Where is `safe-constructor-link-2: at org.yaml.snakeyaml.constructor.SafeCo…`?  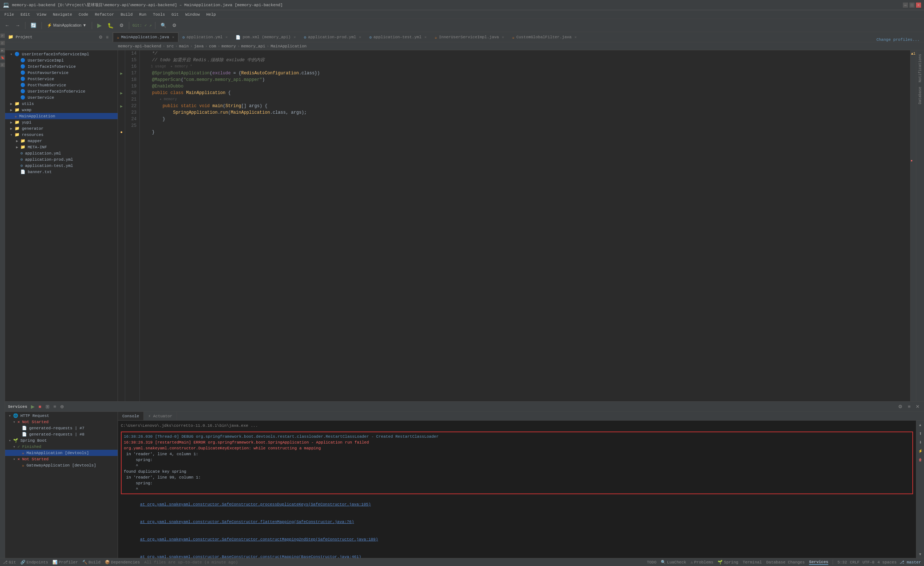 safe-constructor-link-2: at org.yaml.snakeyaml.constructor.SafeCo… is located at coordinates (248, 522).